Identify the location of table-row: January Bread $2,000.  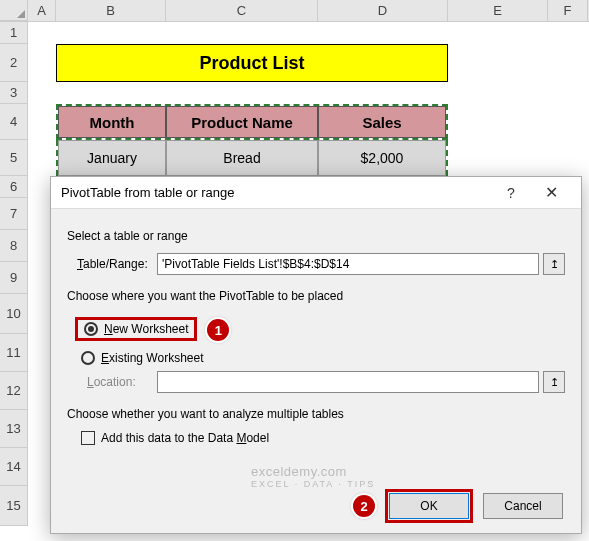
(252, 158).